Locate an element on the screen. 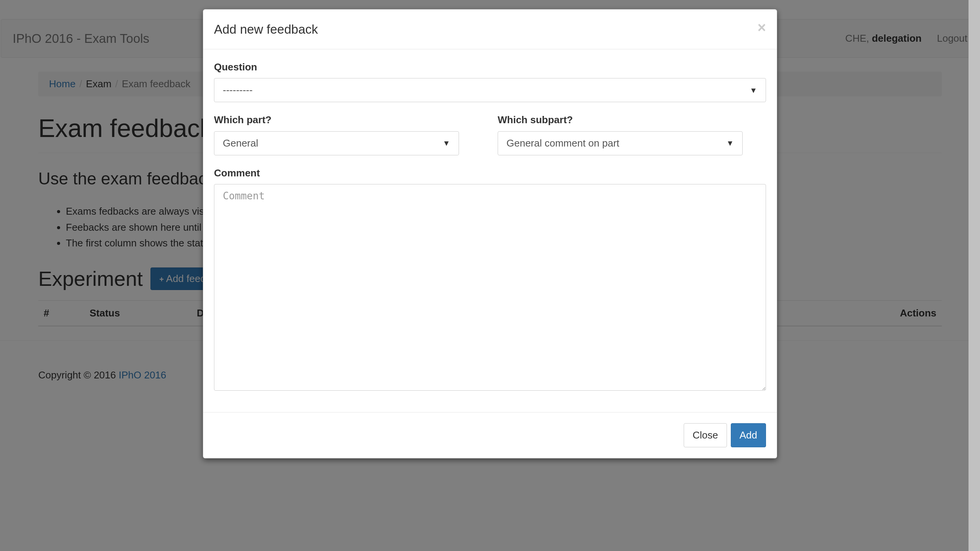 This screenshot has height=551, width=980. add-button: Add is located at coordinates (748, 435).